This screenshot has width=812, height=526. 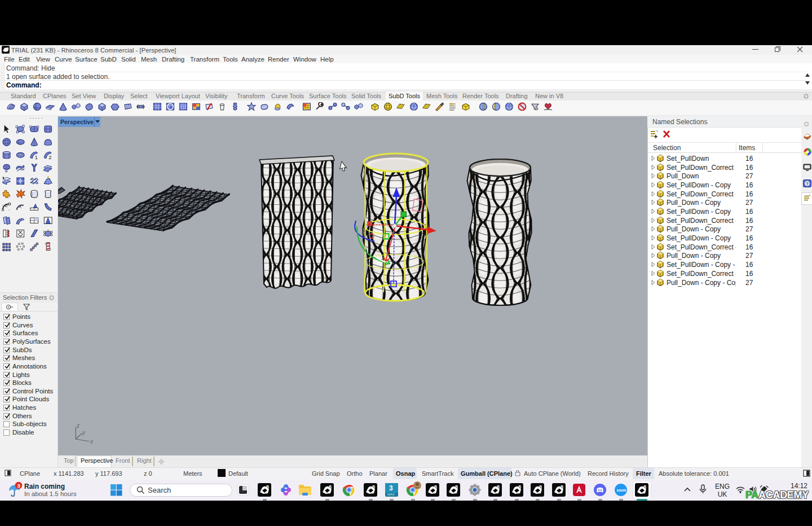 I want to click on svg-text: y, so click(x=83, y=432).